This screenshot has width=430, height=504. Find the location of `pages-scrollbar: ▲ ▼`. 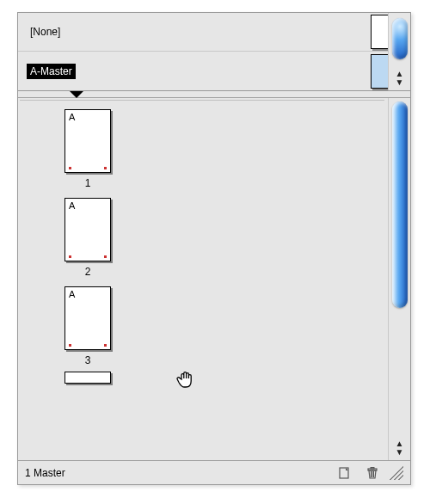

pages-scrollbar: ▲ ▼ is located at coordinates (399, 279).